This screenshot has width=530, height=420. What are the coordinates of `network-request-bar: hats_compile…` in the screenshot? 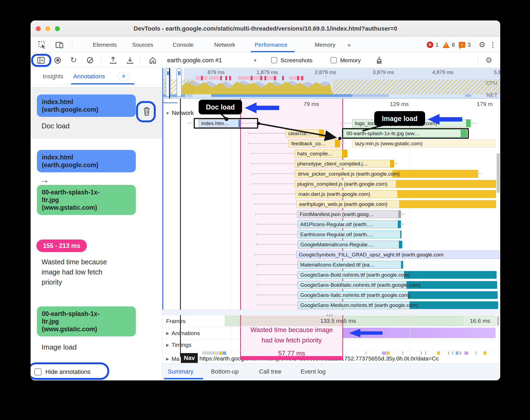 It's located at (321, 153).